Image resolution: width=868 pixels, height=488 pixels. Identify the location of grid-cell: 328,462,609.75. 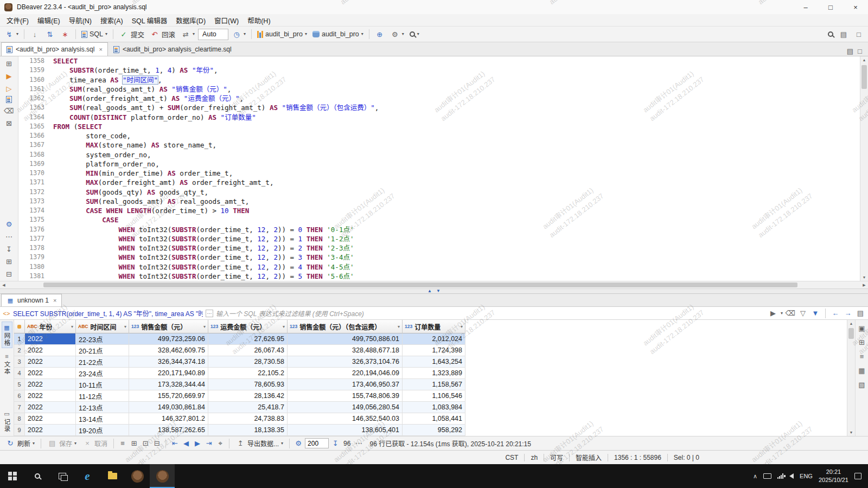
(169, 350).